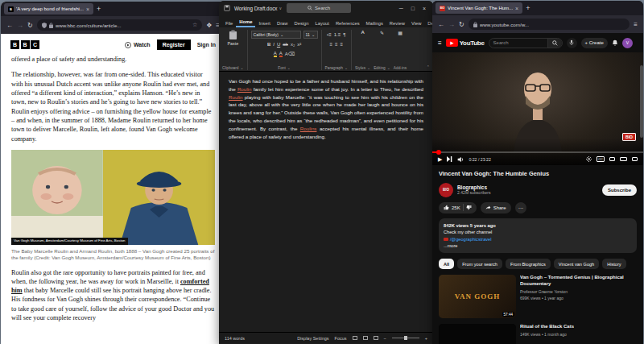 The height and width of the screenshot is (344, 644). What do you see at coordinates (400, 50) in the screenshot?
I see `addins-group: ▦ Add-ins` at bounding box center [400, 50].